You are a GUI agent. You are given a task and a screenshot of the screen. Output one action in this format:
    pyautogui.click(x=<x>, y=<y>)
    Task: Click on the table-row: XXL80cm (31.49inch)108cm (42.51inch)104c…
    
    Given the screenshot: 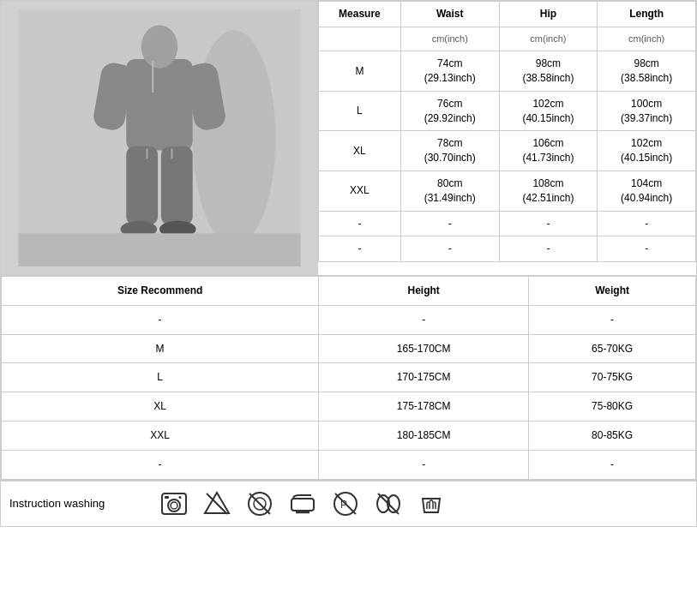 What is the action you would take?
    pyautogui.click(x=508, y=190)
    